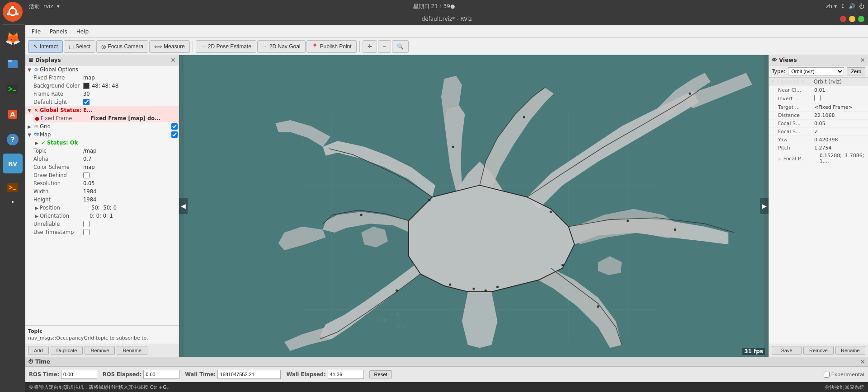  What do you see at coordinates (13, 187) in the screenshot?
I see `dock-icon-terminal2` at bounding box center [13, 187].